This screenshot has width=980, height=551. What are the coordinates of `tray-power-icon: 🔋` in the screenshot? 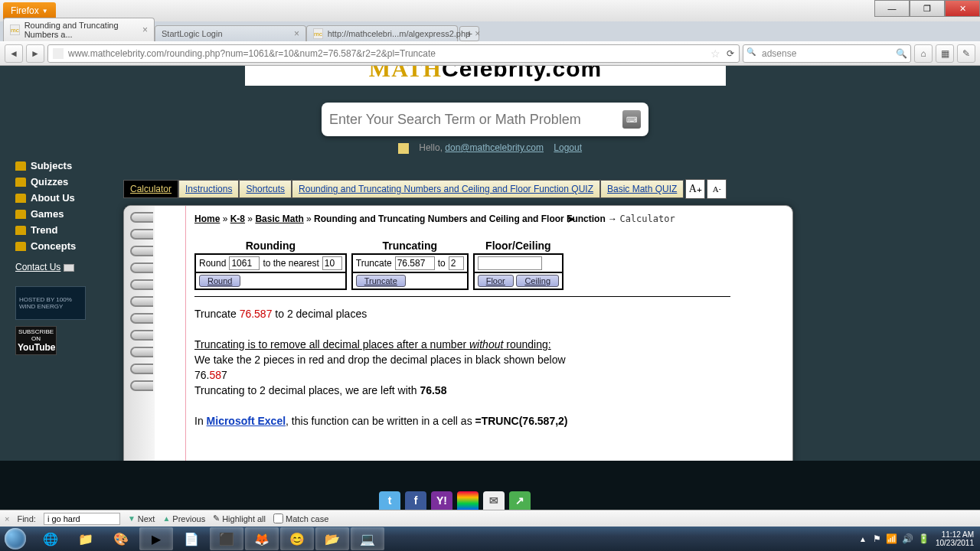 It's located at (923, 539).